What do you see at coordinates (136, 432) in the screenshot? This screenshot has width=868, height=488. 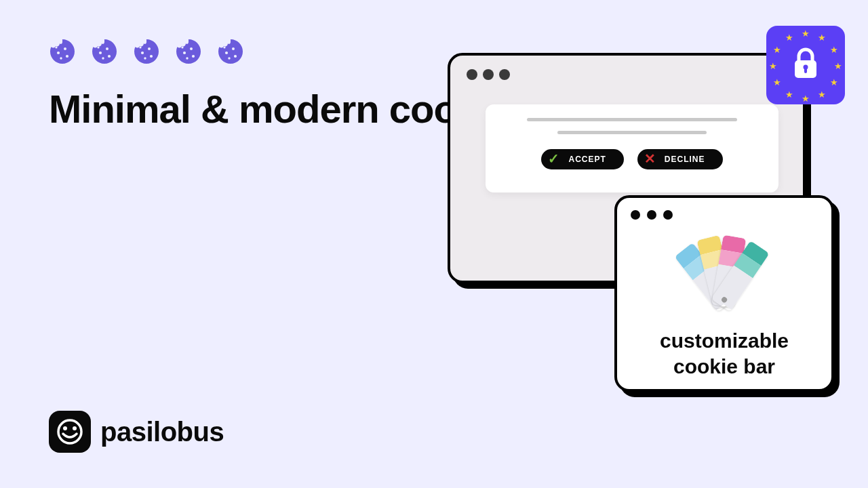 I see `brand-logo: pasilobus` at bounding box center [136, 432].